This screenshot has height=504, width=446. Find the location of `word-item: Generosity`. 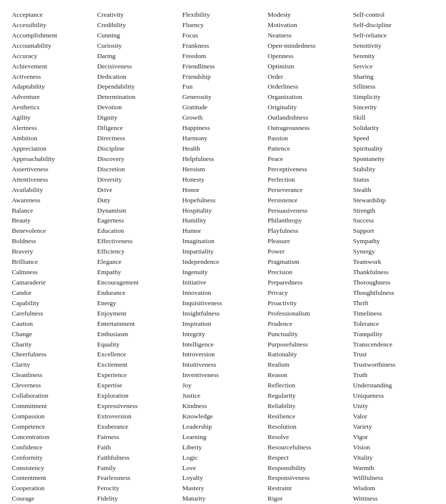

word-item: Generosity is located at coordinates (223, 97).